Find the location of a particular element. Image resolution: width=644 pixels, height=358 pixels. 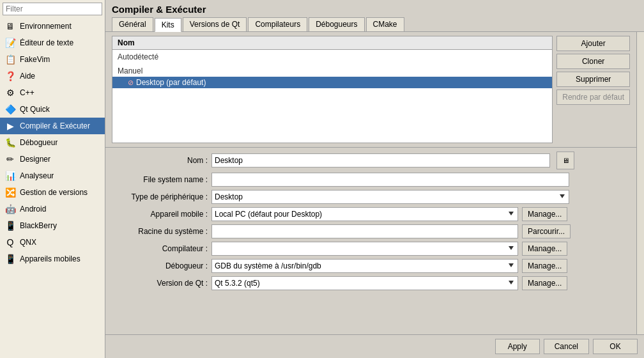

racine-browse-button: Parcourir... is located at coordinates (546, 231).